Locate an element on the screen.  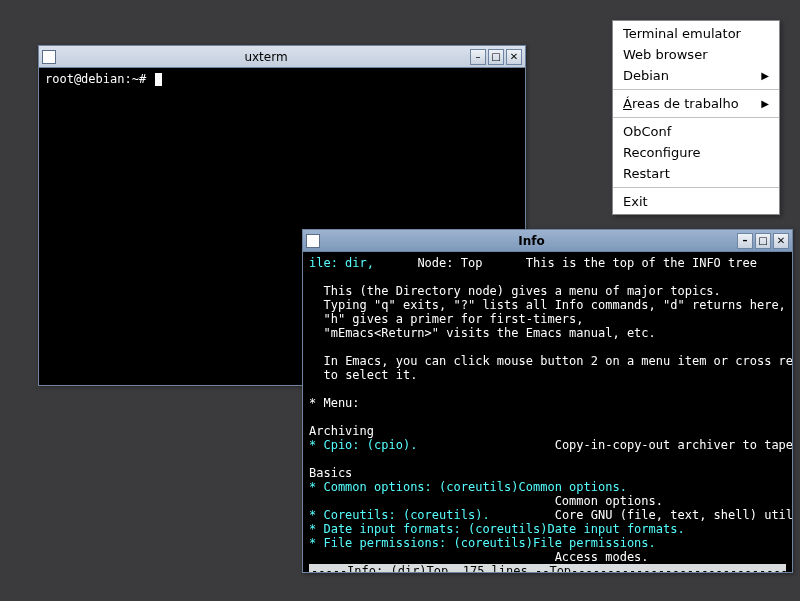
cursor is located at coordinates (158, 80).